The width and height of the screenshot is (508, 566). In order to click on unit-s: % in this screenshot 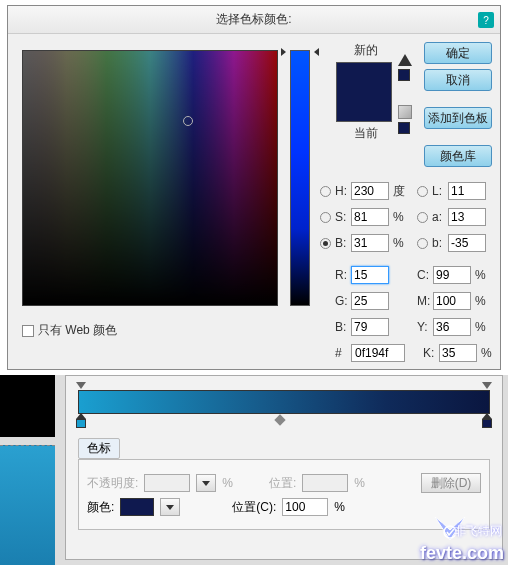, I will do `click(398, 217)`.